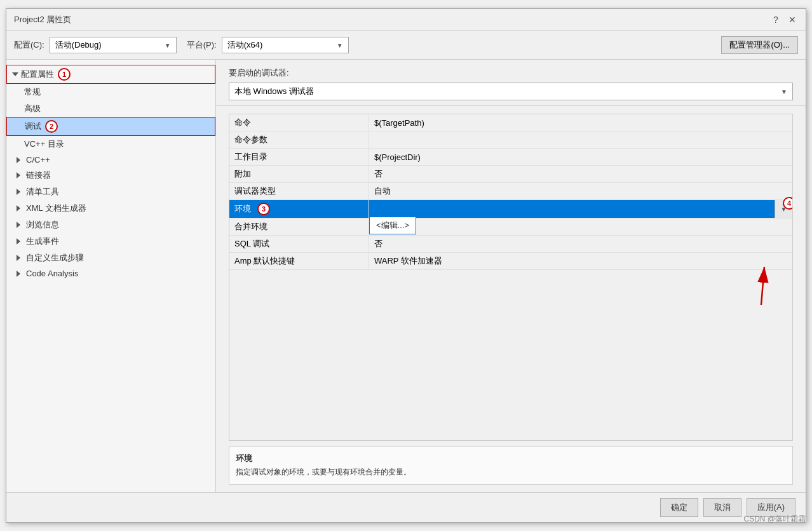 The height and width of the screenshot is (531, 812). What do you see at coordinates (51, 126) in the screenshot?
I see `annotation-badge-2: 2` at bounding box center [51, 126].